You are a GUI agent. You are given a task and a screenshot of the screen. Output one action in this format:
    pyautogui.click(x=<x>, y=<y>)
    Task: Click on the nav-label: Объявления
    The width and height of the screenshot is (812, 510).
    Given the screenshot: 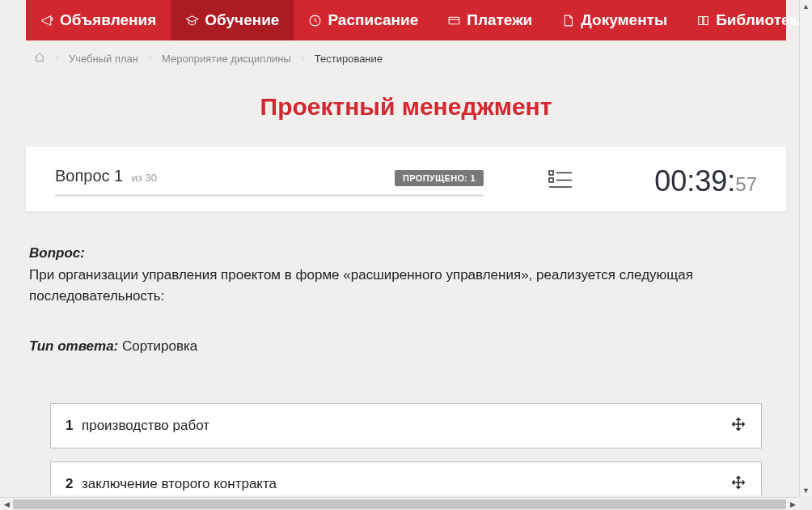 What is the action you would take?
    pyautogui.click(x=108, y=20)
    